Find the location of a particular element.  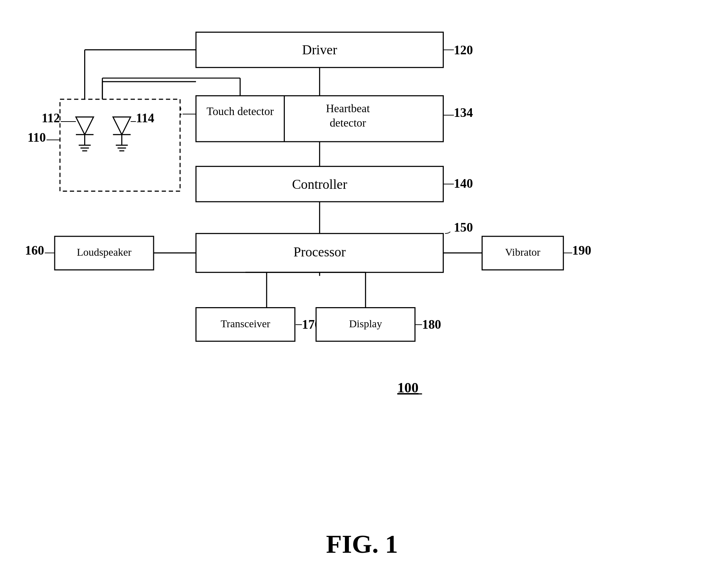

svg-text: Transceiver is located at coordinates (245, 324).